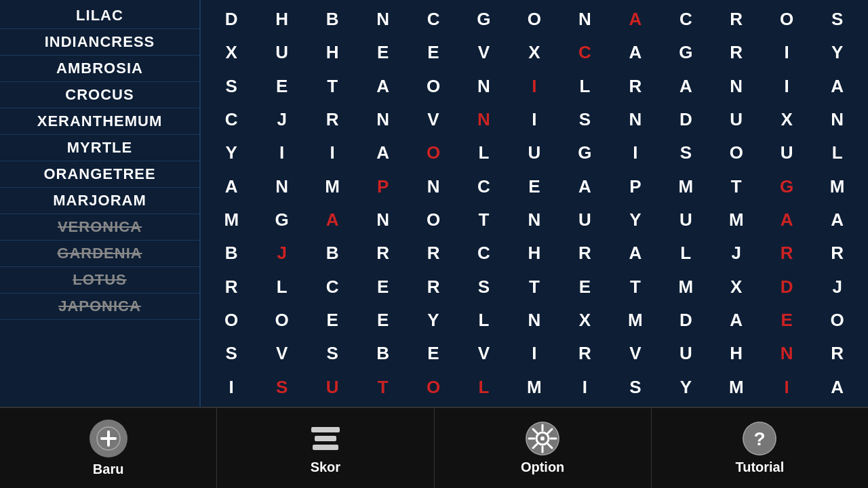 Image resolution: width=868 pixels, height=488 pixels. What do you see at coordinates (635, 187) in the screenshot?
I see `grid-cell-5-8: P` at bounding box center [635, 187].